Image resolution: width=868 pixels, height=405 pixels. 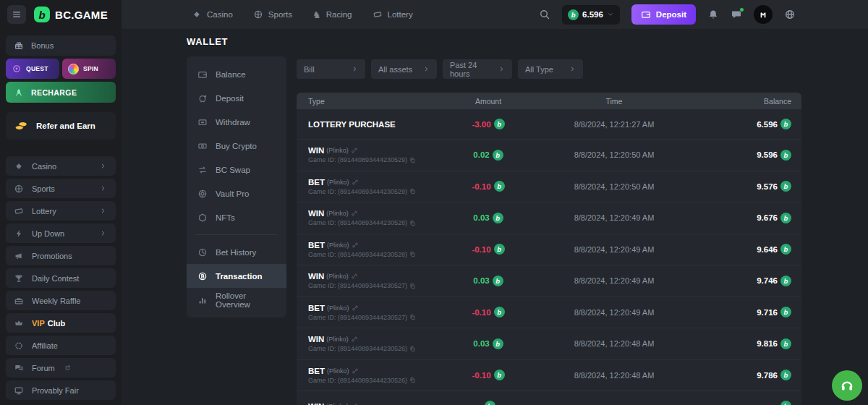 I want to click on recharge-button: RECHARGE, so click(x=61, y=93).